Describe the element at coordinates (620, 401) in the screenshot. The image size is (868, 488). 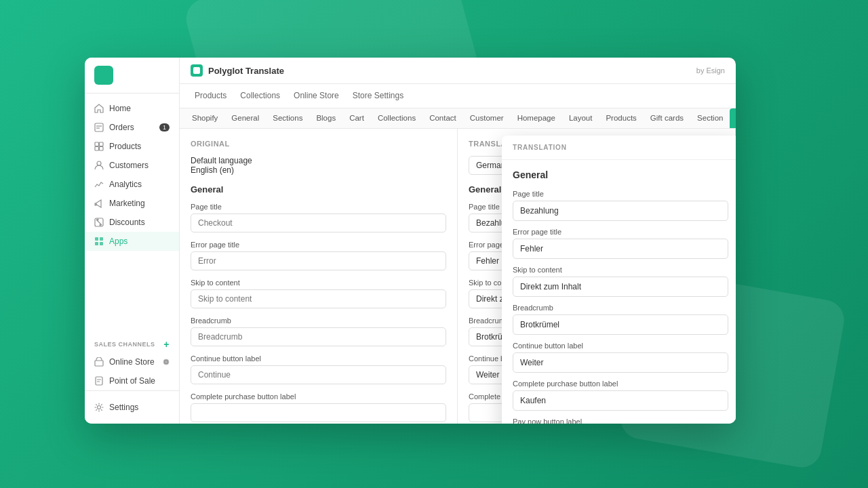
I see `fp-complete-purchase-input` at that location.